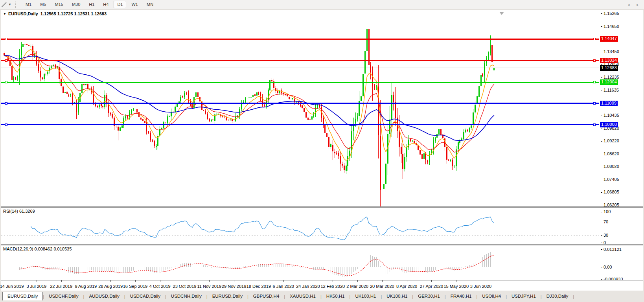  I want to click on chart-shift-marker-icon, so click(502, 13).